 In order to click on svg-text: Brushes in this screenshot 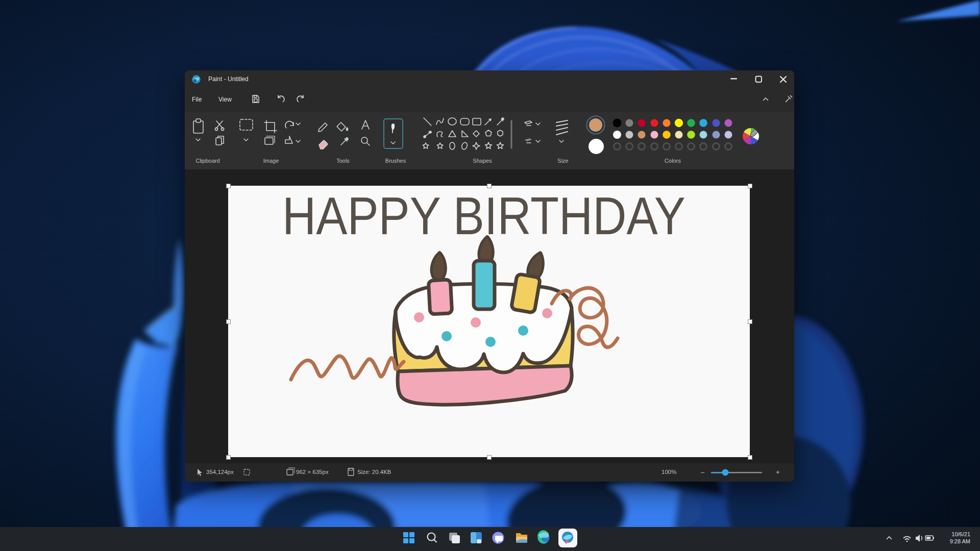, I will do `click(396, 161)`.